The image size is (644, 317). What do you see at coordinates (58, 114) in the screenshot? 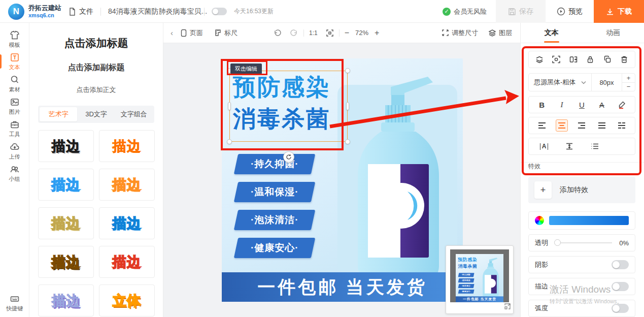
I see `tab-art-text: 艺术字` at bounding box center [58, 114].